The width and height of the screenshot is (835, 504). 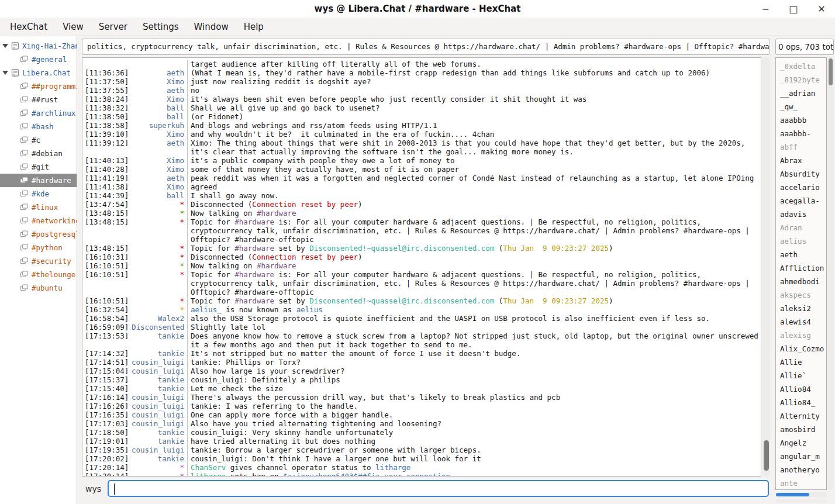 I want to click on chat-message: [16:10:31]*Disconnected (Connection rese…, so click(x=422, y=257).